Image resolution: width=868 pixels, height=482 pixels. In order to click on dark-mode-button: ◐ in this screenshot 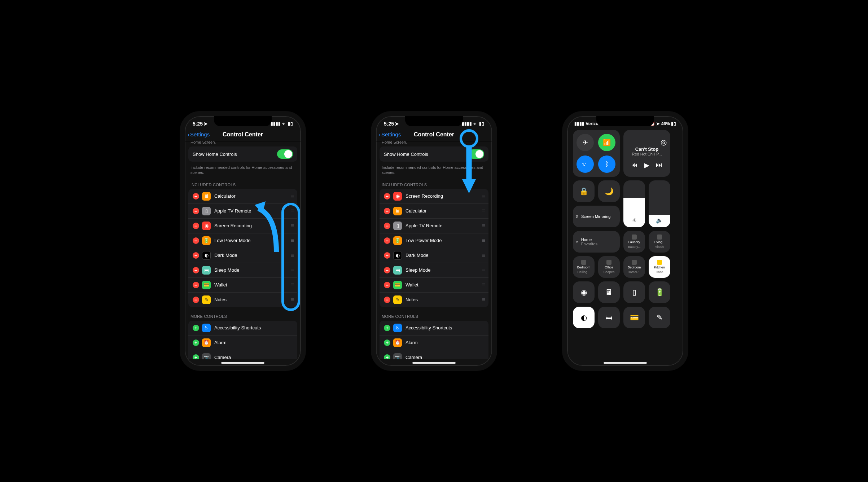, I will do `click(584, 317)`.